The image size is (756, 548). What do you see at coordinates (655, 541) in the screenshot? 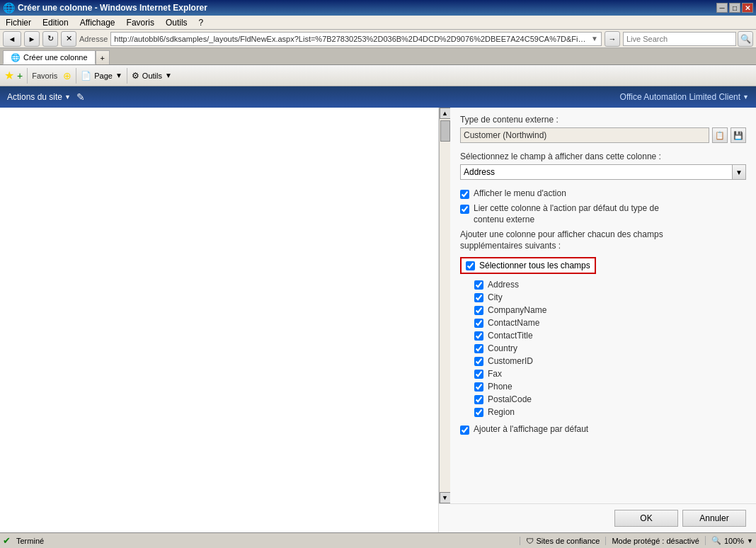
I see `protected-mode-label: Mode protégé : désactivé` at bounding box center [655, 541].